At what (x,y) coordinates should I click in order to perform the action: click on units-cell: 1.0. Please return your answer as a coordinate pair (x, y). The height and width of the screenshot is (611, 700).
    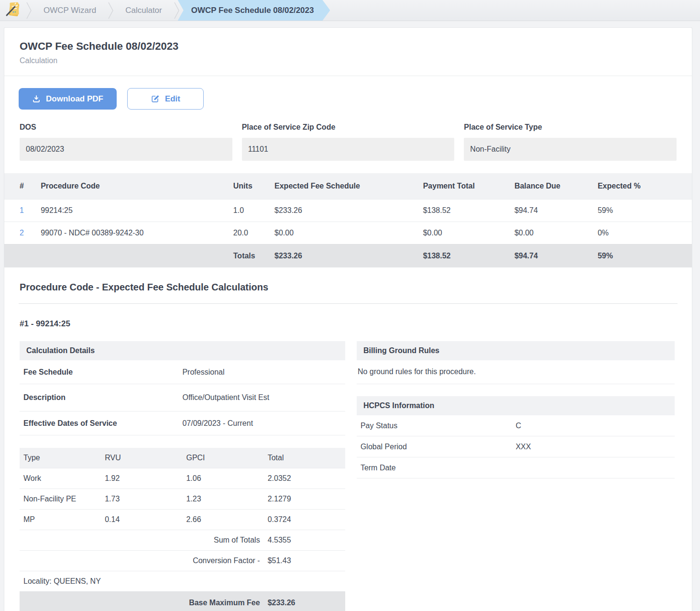
    Looking at the image, I should click on (249, 211).